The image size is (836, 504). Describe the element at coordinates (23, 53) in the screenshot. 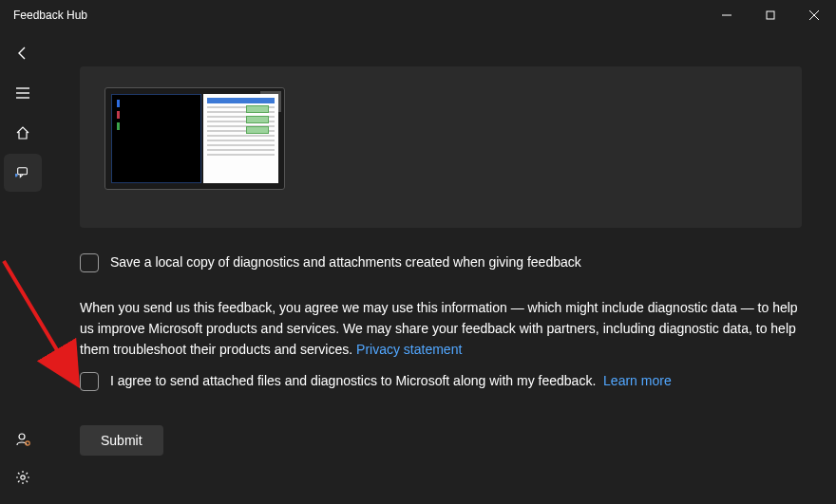

I see `back-button` at that location.